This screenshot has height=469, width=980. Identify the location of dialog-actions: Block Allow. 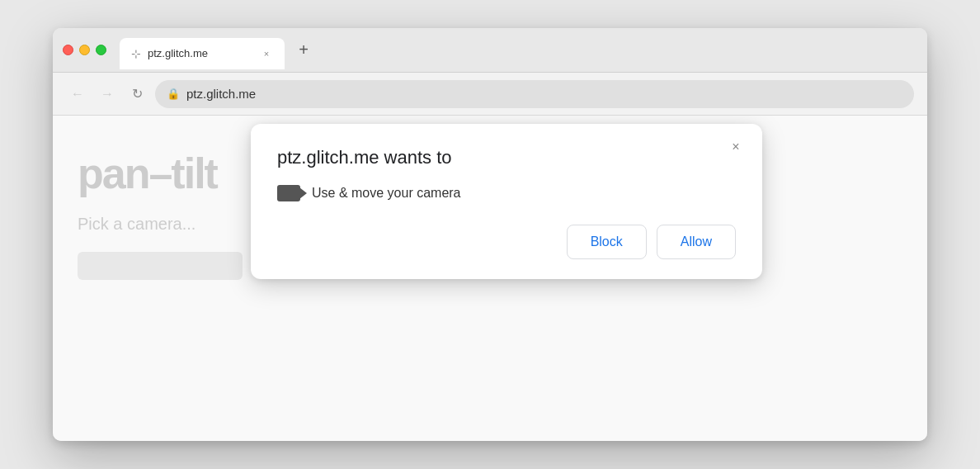
(506, 242).